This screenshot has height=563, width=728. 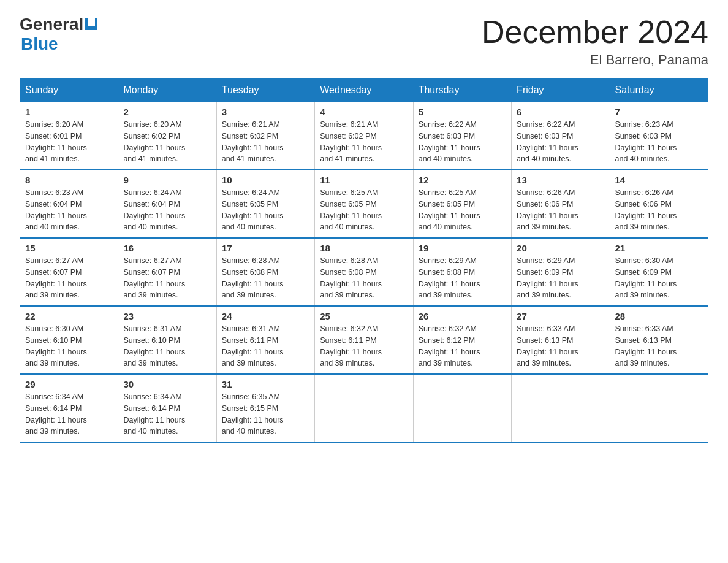 I want to click on logo: General Blue, so click(x=59, y=34).